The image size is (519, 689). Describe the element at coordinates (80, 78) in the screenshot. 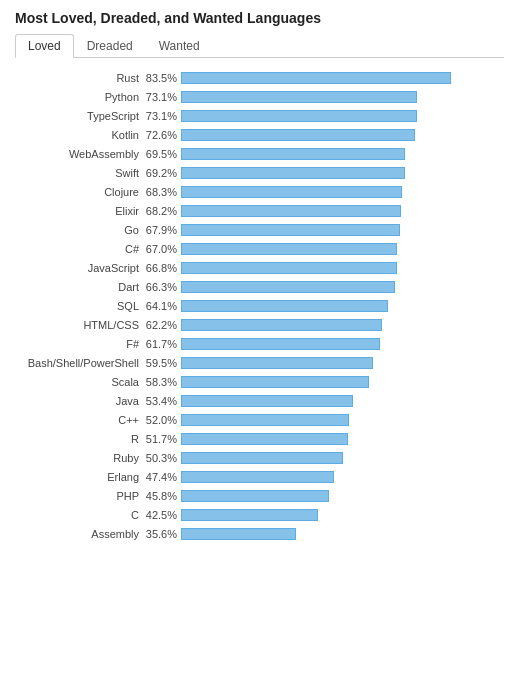

I see `row-label: Rust` at that location.